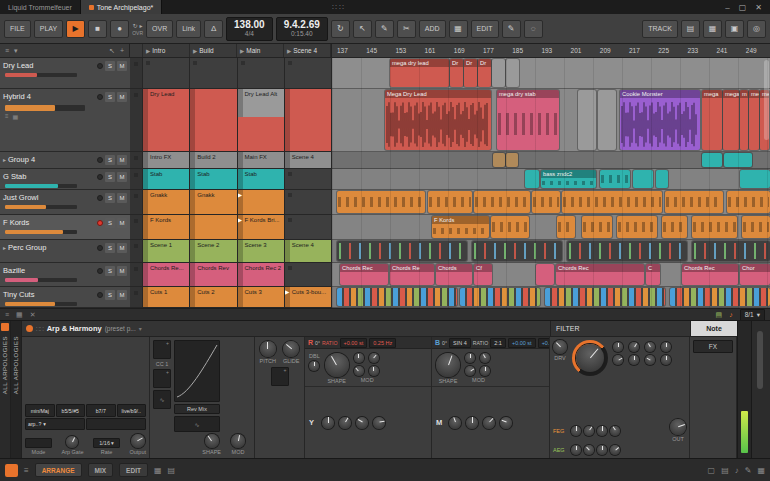  I want to click on add-track-button: ADD, so click(432, 29).